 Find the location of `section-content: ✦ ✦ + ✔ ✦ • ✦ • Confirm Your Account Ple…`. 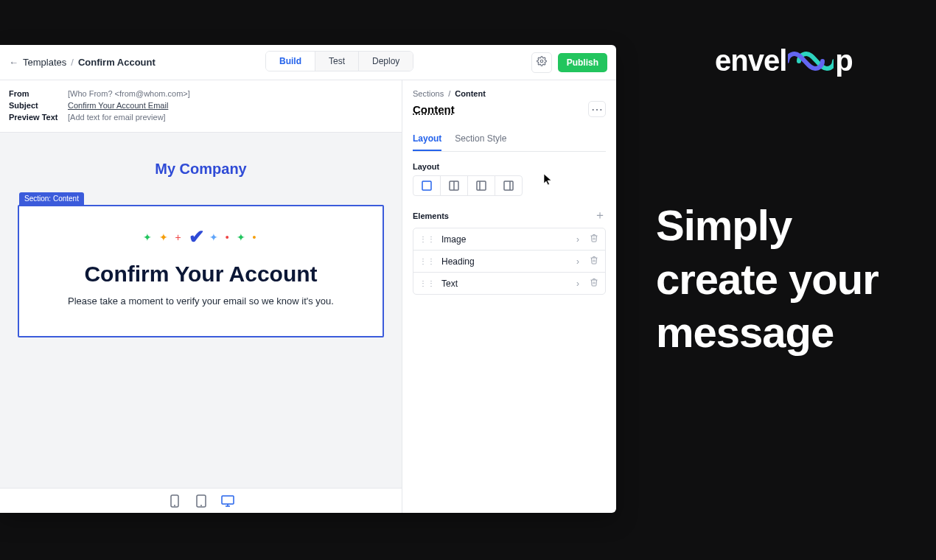

section-content: ✦ ✦ + ✔ ✦ • ✦ • Confirm Your Account Ple… is located at coordinates (200, 271).